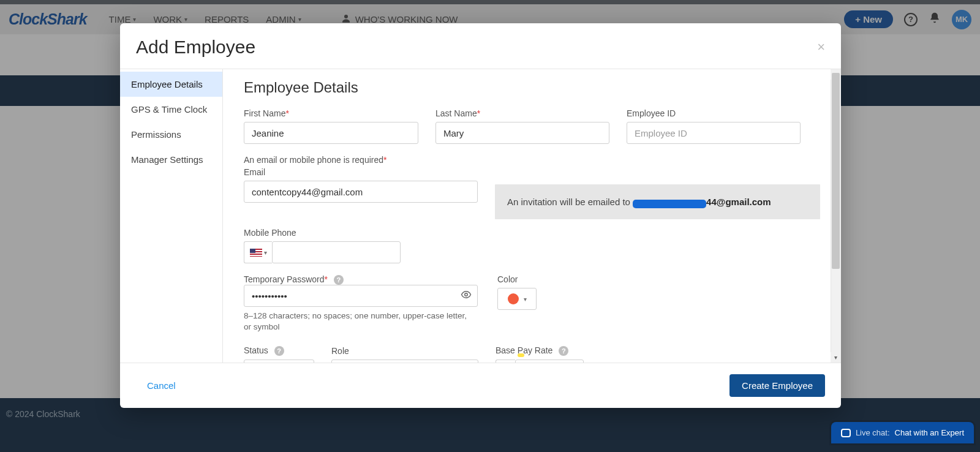 The image size is (980, 452). I want to click on status-select: Active ▾, so click(279, 361).